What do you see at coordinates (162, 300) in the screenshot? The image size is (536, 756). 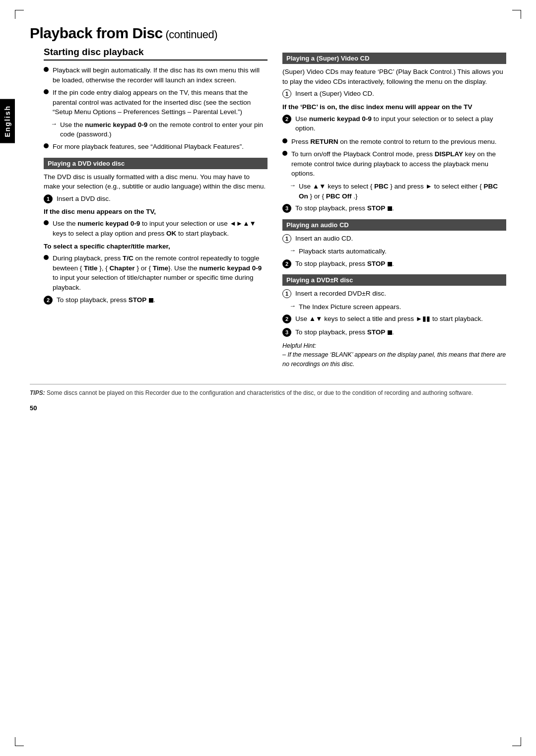 I see `step-text-2-dvd: To stop playback, press STOP .` at bounding box center [162, 300].